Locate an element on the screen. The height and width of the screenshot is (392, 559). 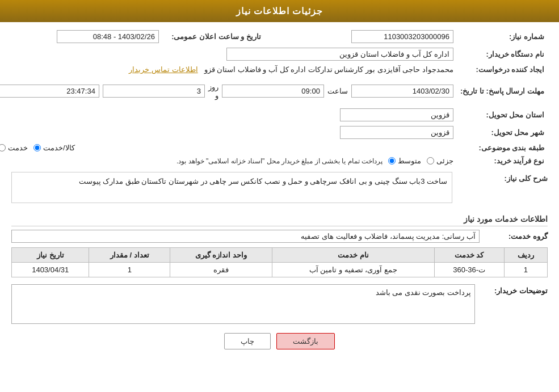
send-time-field: 09:00 is located at coordinates (273, 91).